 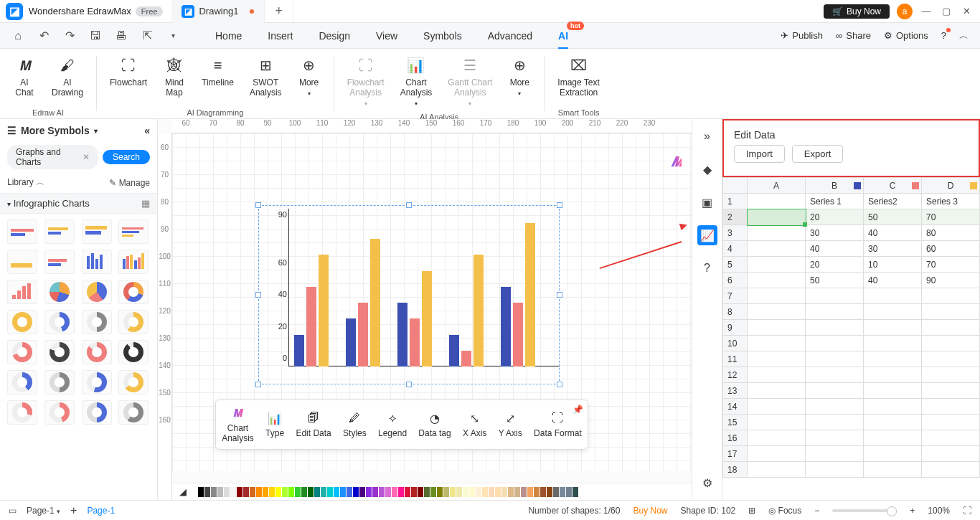 What do you see at coordinates (475, 425) in the screenshot?
I see `ft-xaxis: ⤡X Axis` at bounding box center [475, 425].